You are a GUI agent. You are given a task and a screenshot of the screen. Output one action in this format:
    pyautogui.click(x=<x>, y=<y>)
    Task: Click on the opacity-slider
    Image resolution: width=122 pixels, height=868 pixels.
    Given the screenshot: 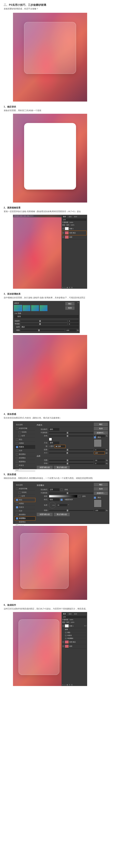 What is the action you would take?
    pyautogui.click(x=71, y=433)
    